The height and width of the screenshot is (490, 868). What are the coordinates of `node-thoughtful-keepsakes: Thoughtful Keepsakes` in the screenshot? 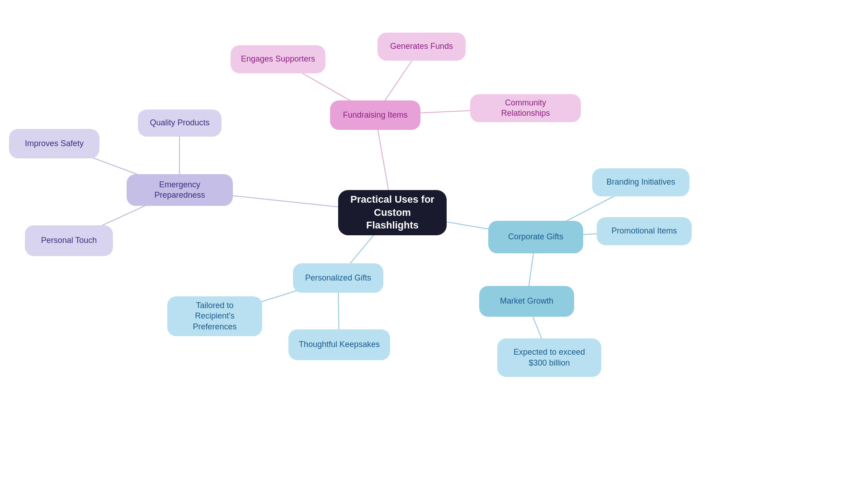 It's located at (339, 345).